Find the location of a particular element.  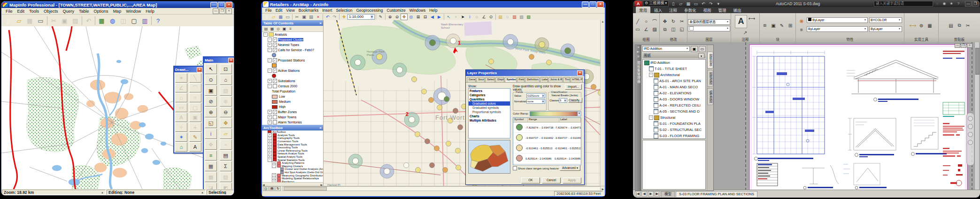

show-item: Proportional symbols is located at coordinates (489, 112).